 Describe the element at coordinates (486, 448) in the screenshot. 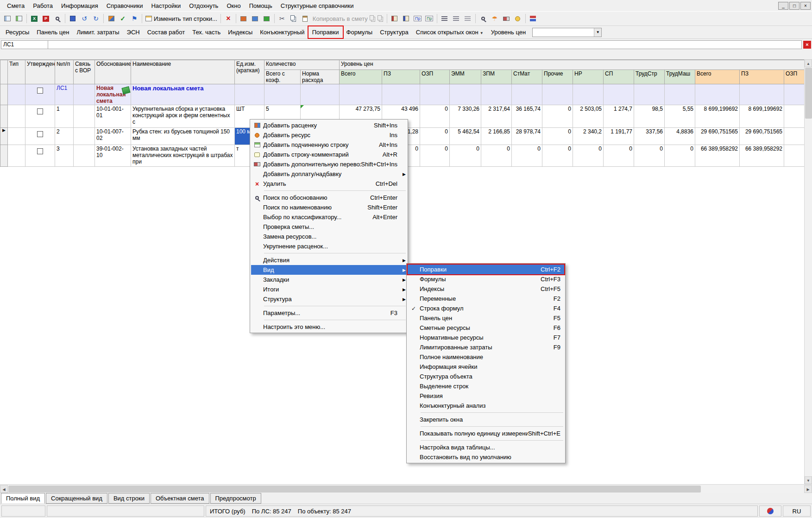

I see `vm-table-view-settings: Настройка вида таблицы...` at that location.